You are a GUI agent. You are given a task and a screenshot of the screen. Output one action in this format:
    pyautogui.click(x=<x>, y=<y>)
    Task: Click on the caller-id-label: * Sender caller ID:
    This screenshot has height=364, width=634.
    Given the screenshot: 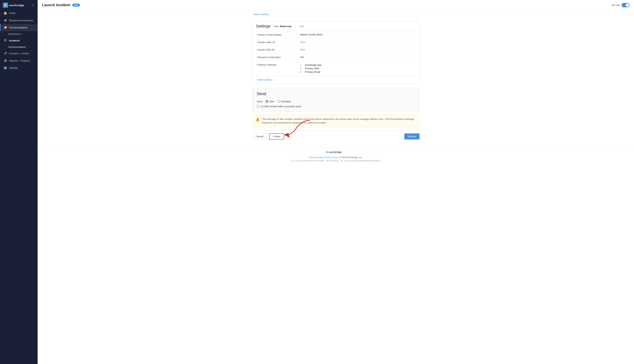 What is the action you would take?
    pyautogui.click(x=276, y=42)
    